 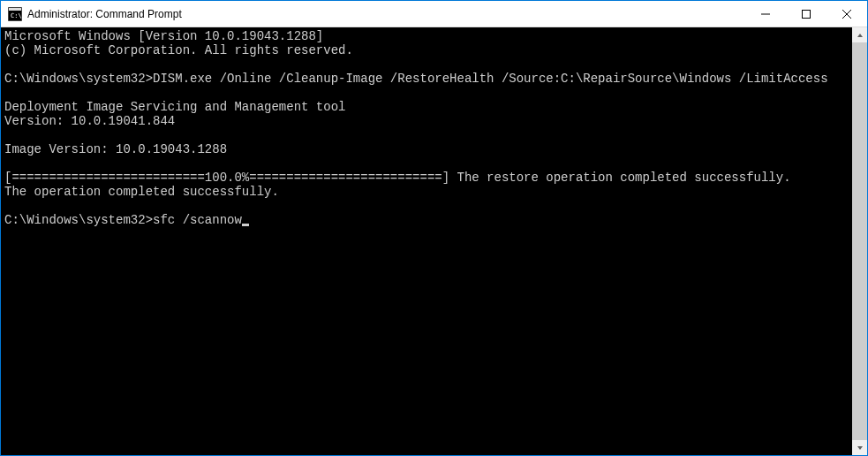 I want to click on terminal-output-line: Version: 10.0.19041.844, so click(x=426, y=121).